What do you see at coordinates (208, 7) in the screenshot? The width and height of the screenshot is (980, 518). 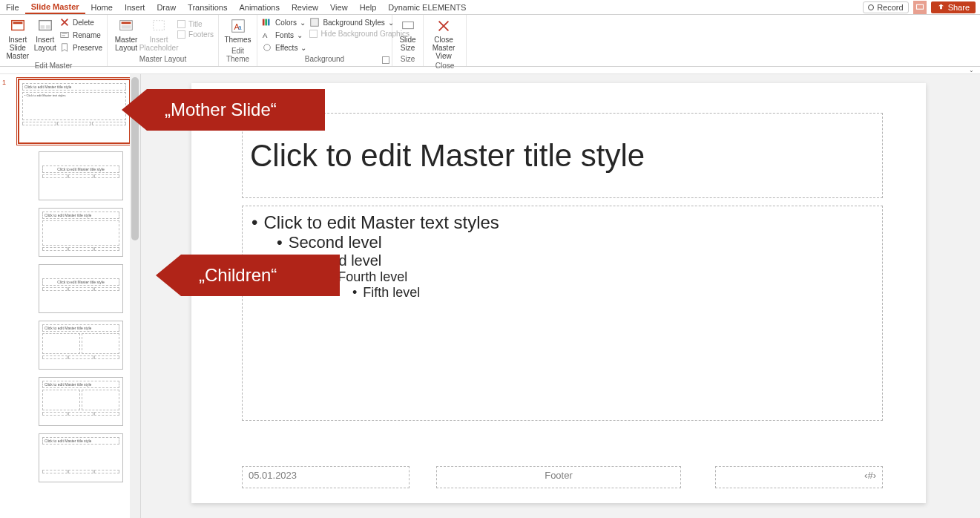 I see `tab-transitions: Transitions` at bounding box center [208, 7].